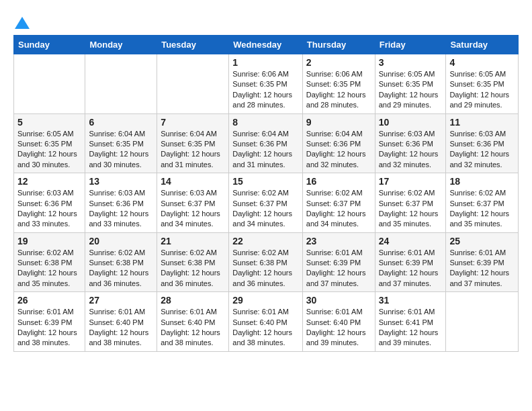  I want to click on day-number: 30, so click(339, 300).